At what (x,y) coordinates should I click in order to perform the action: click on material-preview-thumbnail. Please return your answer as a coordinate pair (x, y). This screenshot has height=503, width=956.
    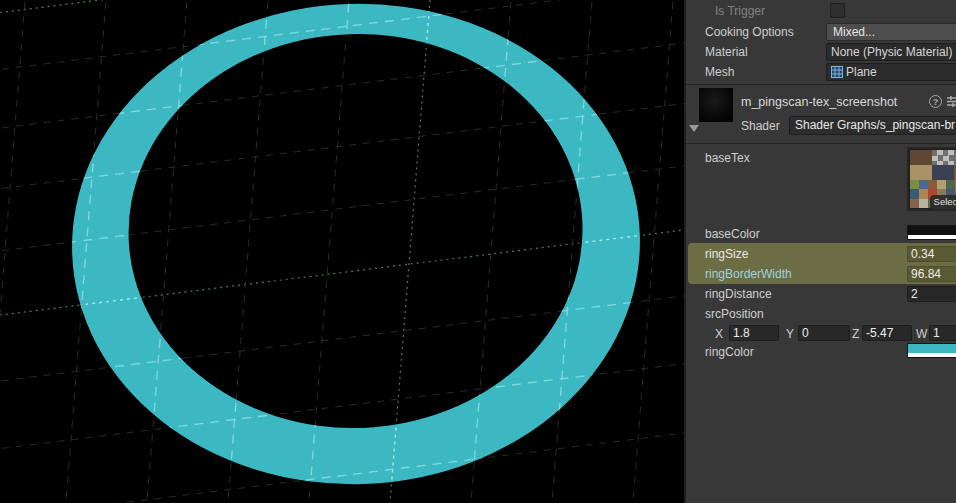
    Looking at the image, I should click on (716, 105).